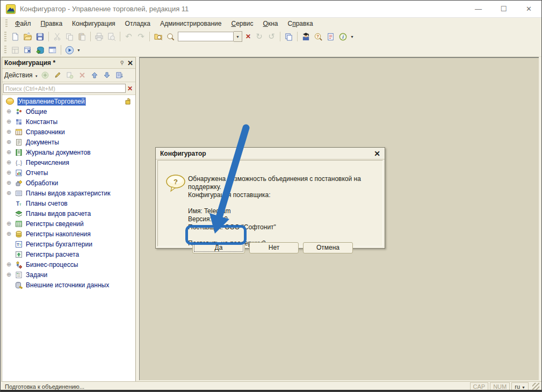 The width and height of the screenshot is (542, 392). What do you see at coordinates (69, 275) in the screenshot?
I see `tree-item-tasks: ⊕ Задачи` at bounding box center [69, 275].